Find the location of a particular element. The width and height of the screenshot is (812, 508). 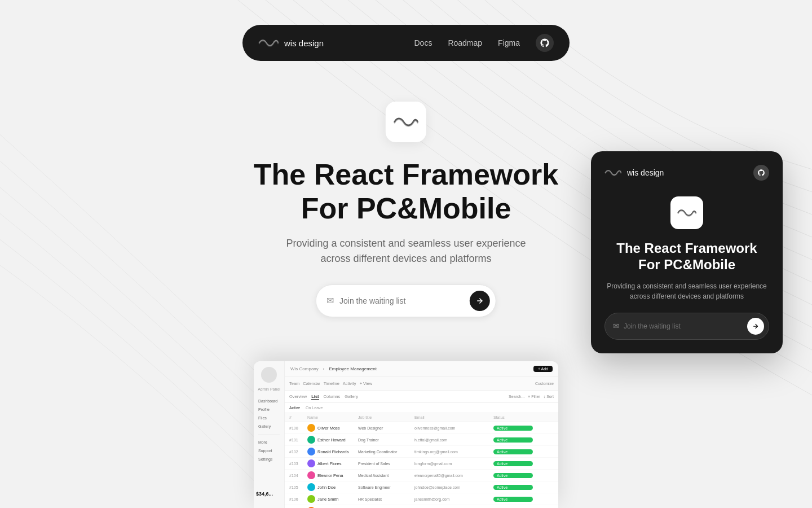

hero-title: The React Framework For PC&Mobile is located at coordinates (406, 192).